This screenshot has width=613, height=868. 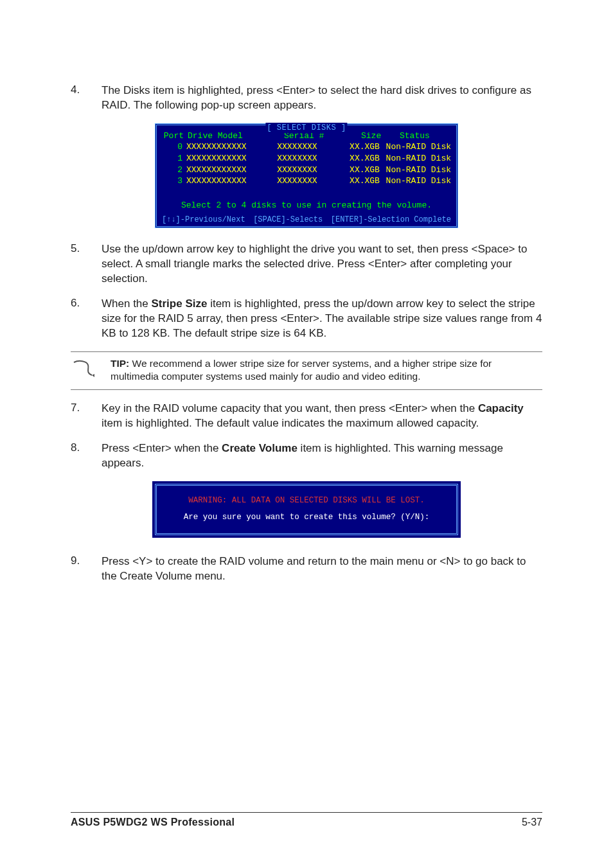 What do you see at coordinates (306, 159) in the screenshot?
I see `table-row: 1 XXXXXXXXXXXX XXXXXXXX XX.XGB Non-RAID …` at bounding box center [306, 159].